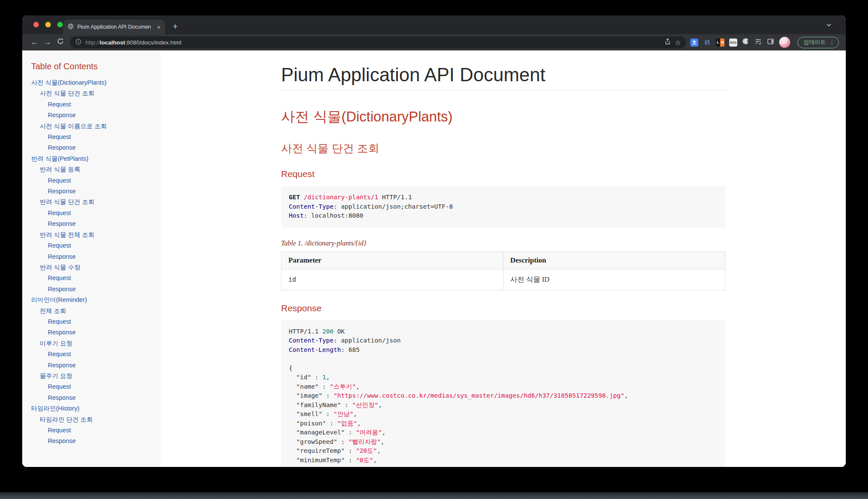 The image size is (868, 499). Describe the element at coordinates (60, 42) in the screenshot. I see `reload-button` at that location.